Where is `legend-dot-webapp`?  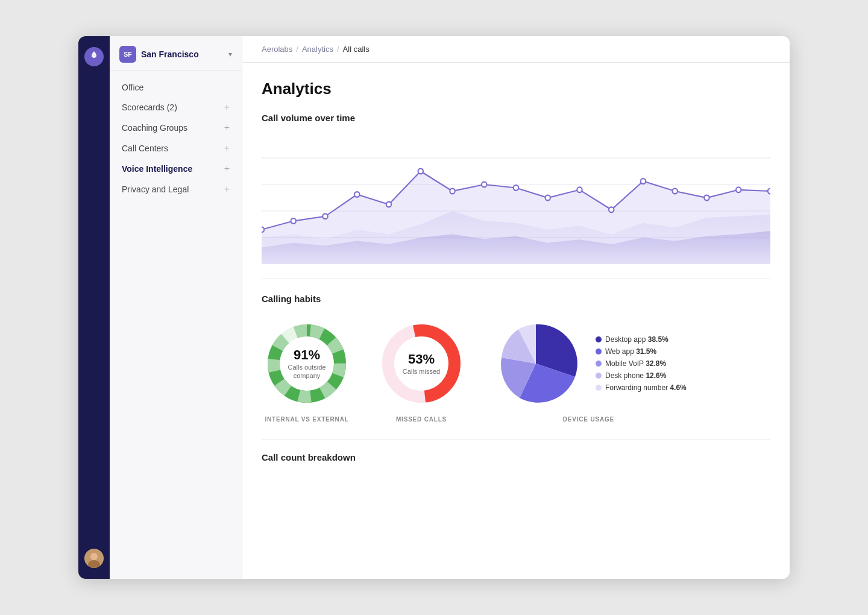
legend-dot-webapp is located at coordinates (599, 352).